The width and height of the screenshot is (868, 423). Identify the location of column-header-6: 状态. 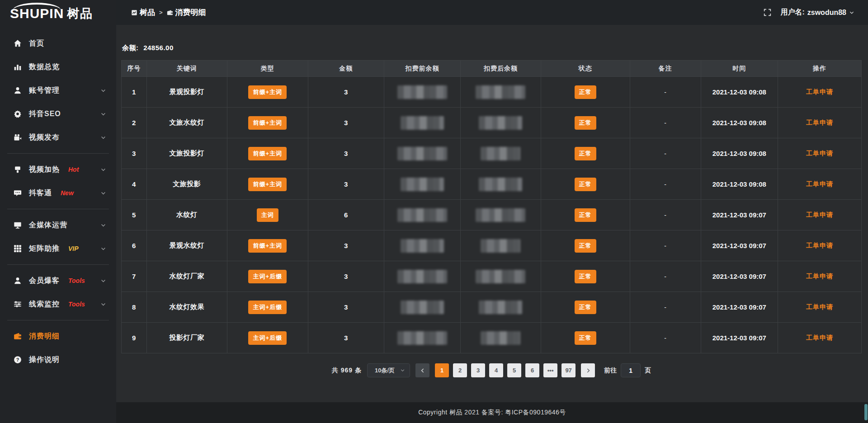
(585, 69).